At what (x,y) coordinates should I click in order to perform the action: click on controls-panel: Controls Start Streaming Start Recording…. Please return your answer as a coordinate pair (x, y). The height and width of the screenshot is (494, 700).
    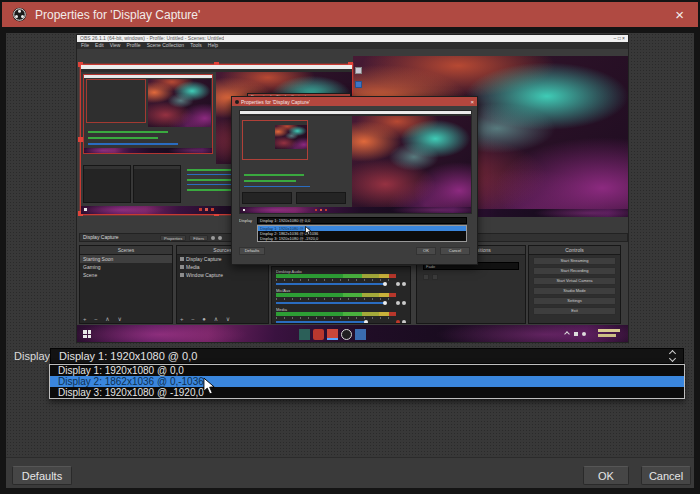
    Looking at the image, I should click on (574, 284).